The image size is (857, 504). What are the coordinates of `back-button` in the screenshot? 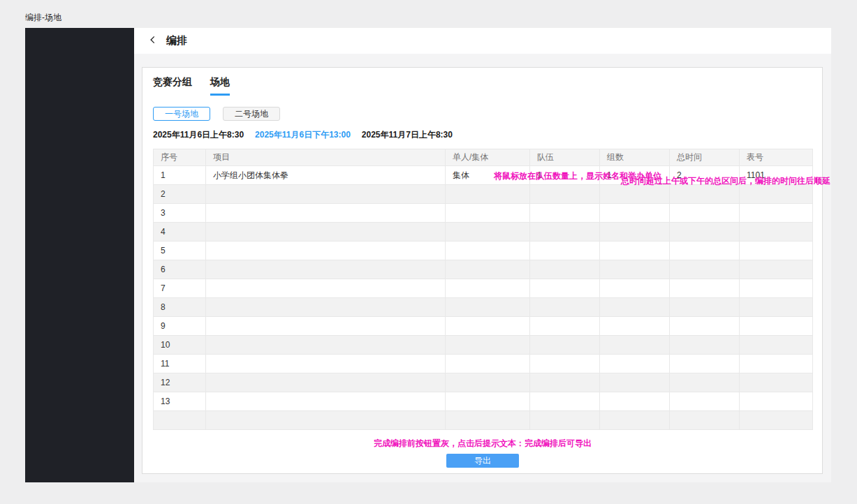 It's located at (153, 41).